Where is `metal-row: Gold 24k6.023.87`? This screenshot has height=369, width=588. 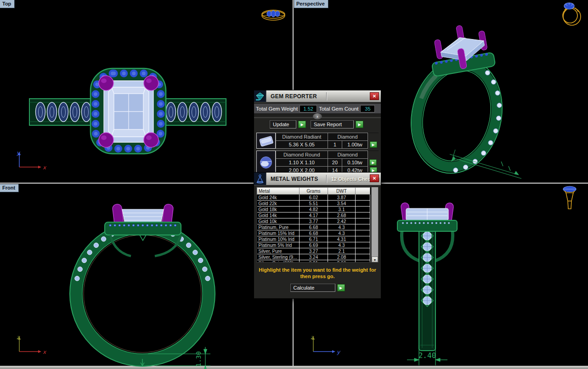
metal-row: Gold 24k6.023.87 is located at coordinates (314, 197).